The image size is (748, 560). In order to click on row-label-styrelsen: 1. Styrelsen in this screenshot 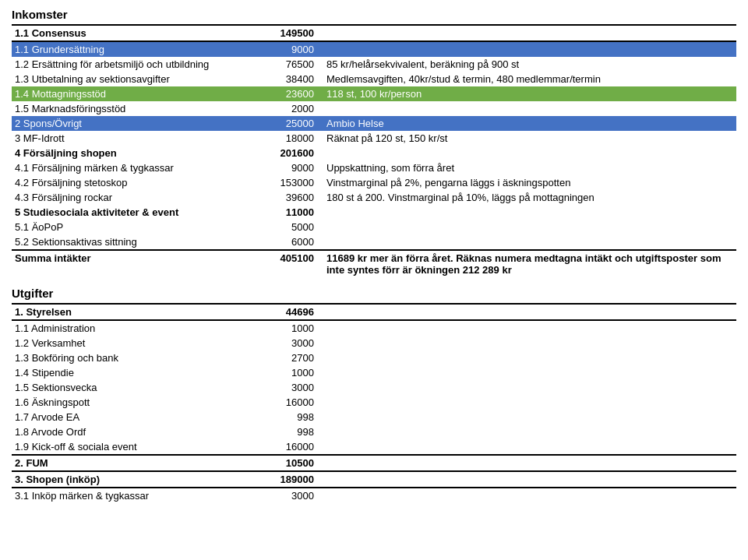, I will do `click(136, 312)`.